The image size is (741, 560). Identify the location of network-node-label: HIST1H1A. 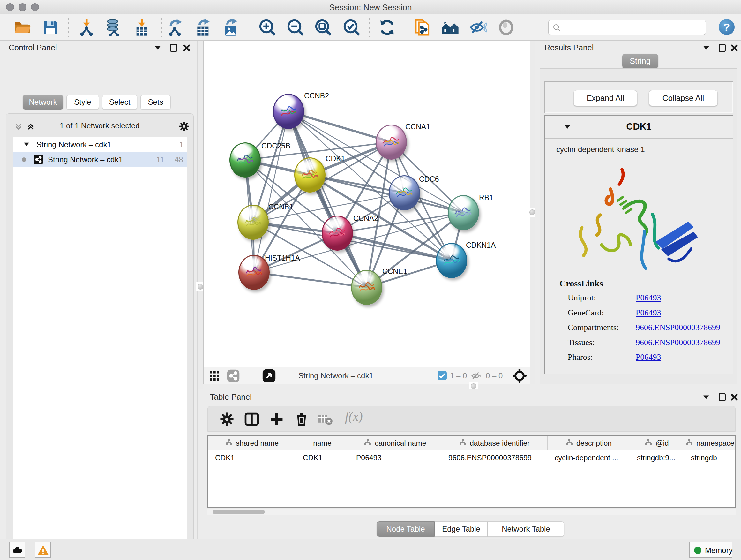
(282, 258).